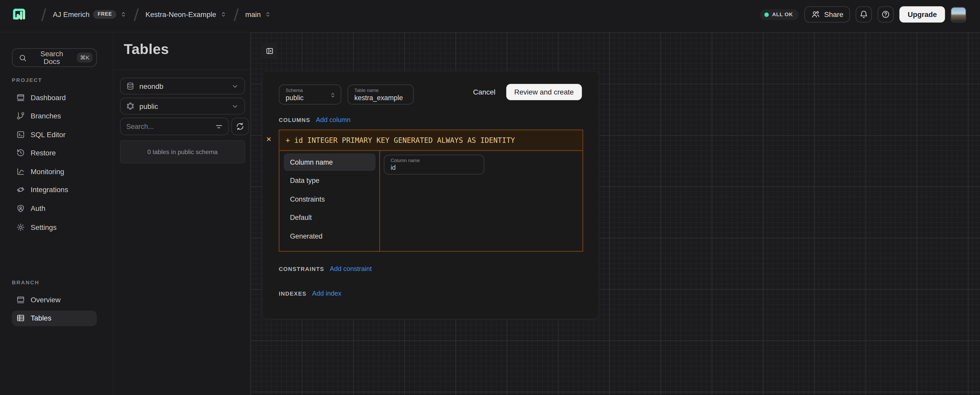 The image size is (980, 395). What do you see at coordinates (84, 58) in the screenshot?
I see `search-shortcut: ⌘K` at bounding box center [84, 58].